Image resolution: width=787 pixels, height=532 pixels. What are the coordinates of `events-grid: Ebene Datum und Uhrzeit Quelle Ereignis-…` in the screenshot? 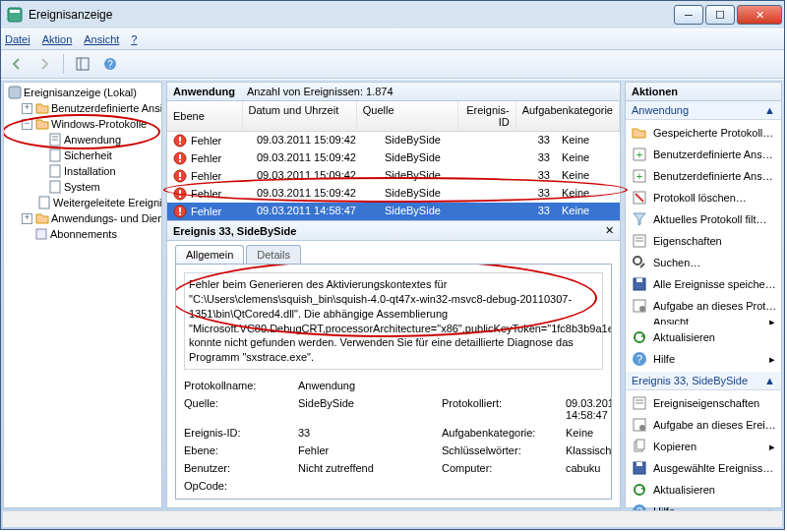 It's located at (394, 161).